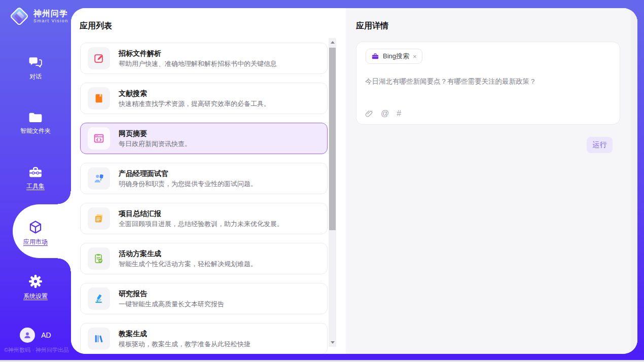  Describe the element at coordinates (188, 173) in the screenshot. I see `app-title: 产品经理面试官` at that location.